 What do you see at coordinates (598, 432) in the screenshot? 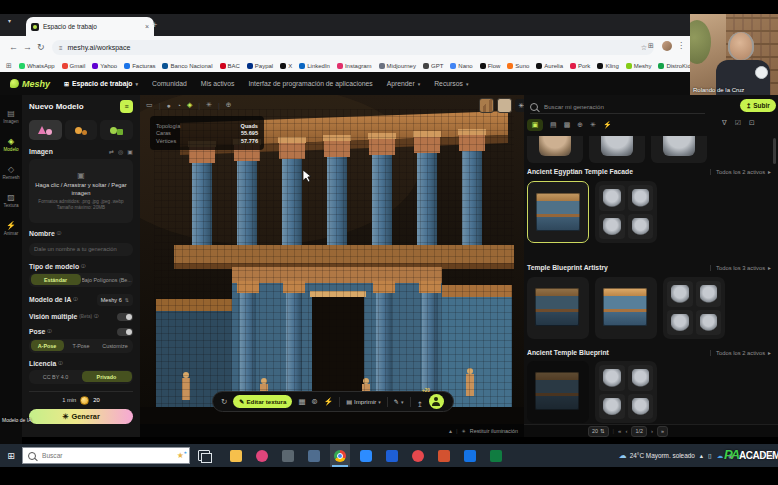
I see `page-size-select: 20⇅` at bounding box center [598, 432].